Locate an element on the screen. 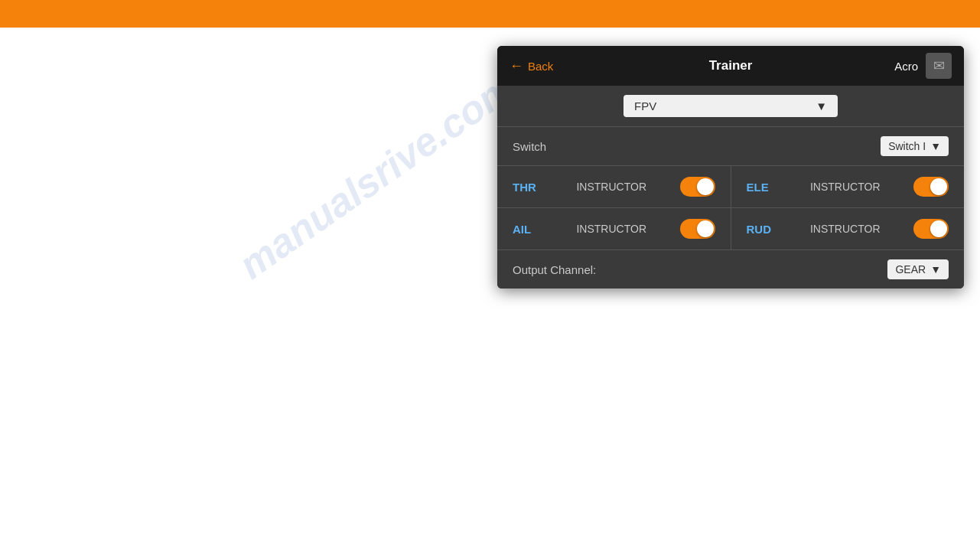 The width and height of the screenshot is (980, 551). acro-label: Acro is located at coordinates (906, 66).